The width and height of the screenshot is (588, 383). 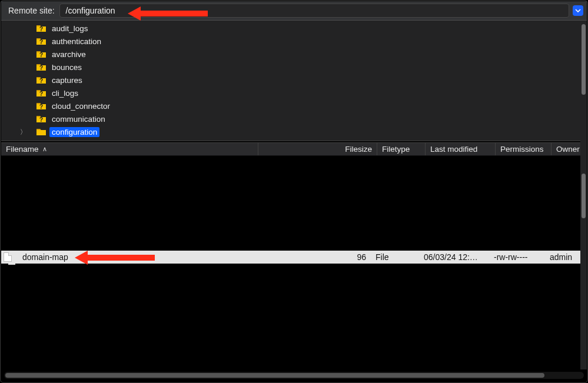 What do you see at coordinates (395, 257) in the screenshot?
I see `file-type: File` at bounding box center [395, 257].